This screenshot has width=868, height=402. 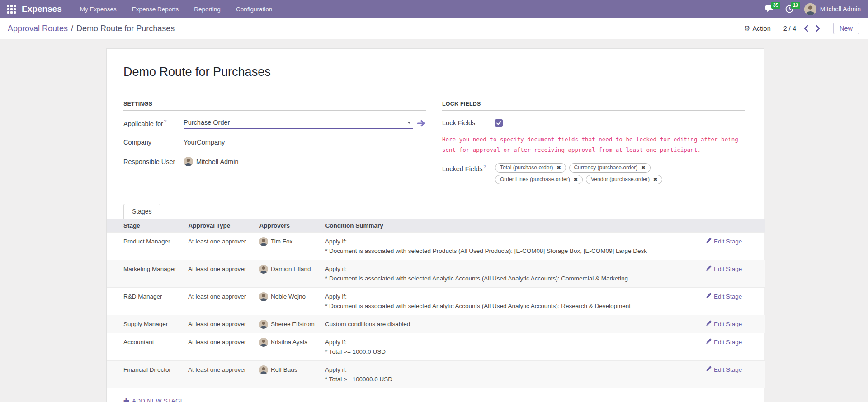 What do you see at coordinates (610, 168) in the screenshot?
I see `locked-field-tag: Currency (purchase.order)✖` at bounding box center [610, 168].